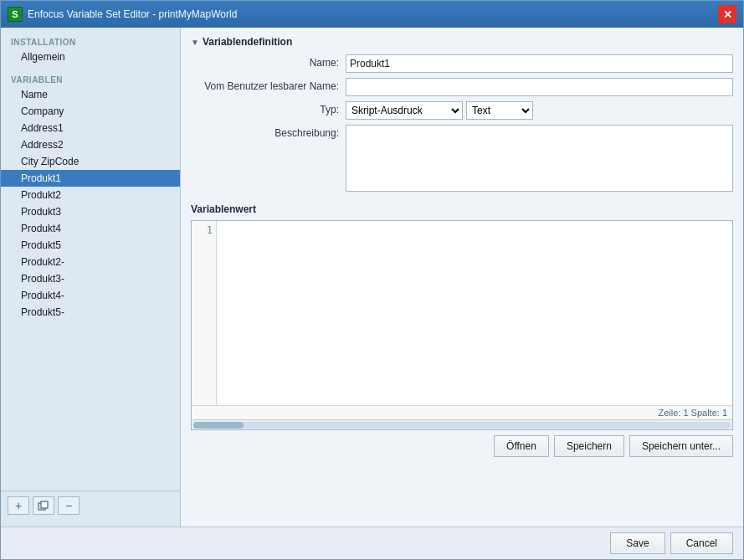  I want to click on add-variable-button: +, so click(18, 506).